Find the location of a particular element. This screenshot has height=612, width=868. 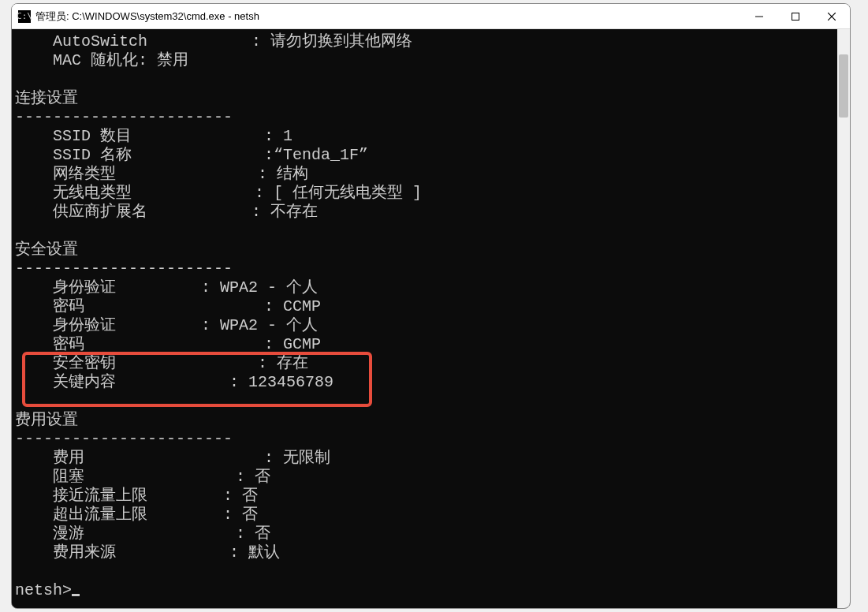

minimize-button is located at coordinates (759, 16).